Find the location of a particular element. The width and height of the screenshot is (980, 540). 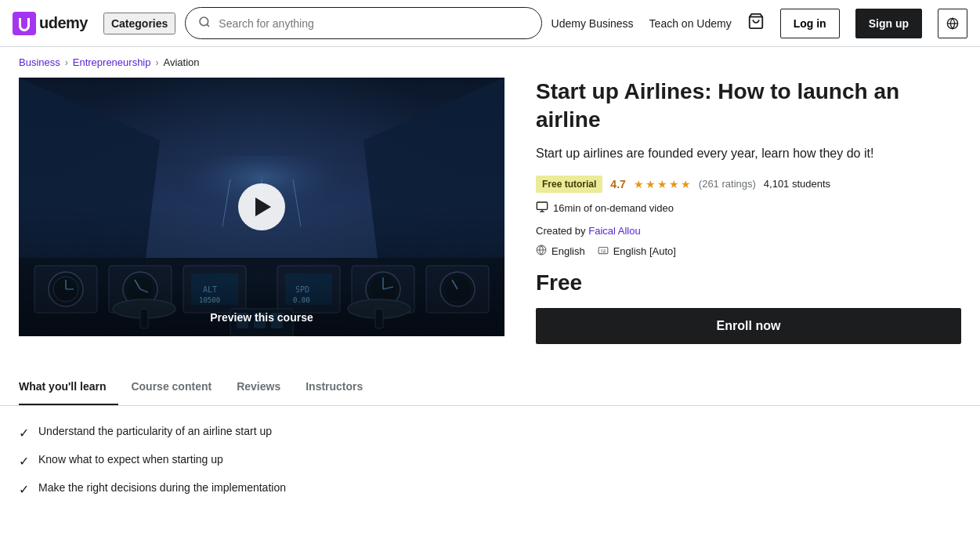

nav-links: Udemy Business Teach on Udemy Log in Sig… is located at coordinates (760, 24).